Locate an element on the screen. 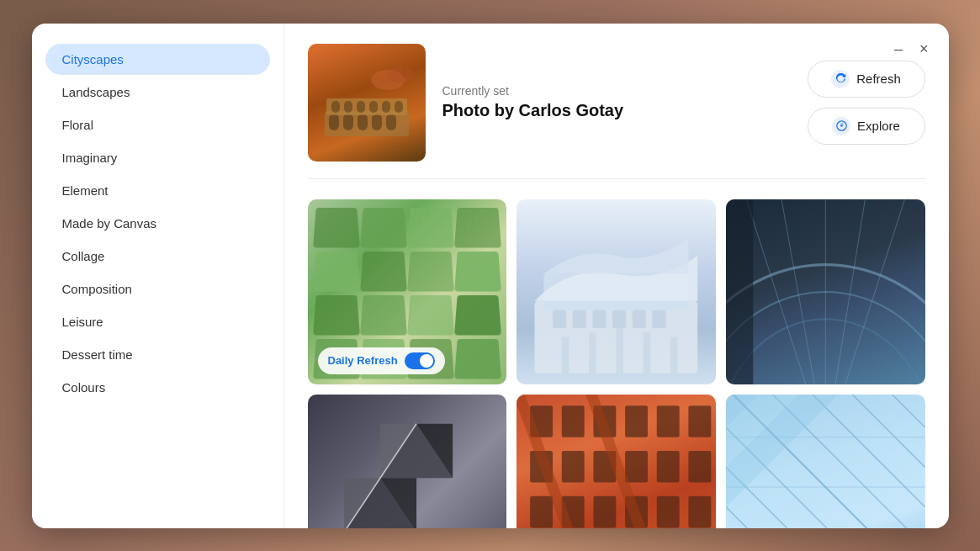 Image resolution: width=980 pixels, height=551 pixels. sidebar-item-collage: Collage is located at coordinates (158, 256).